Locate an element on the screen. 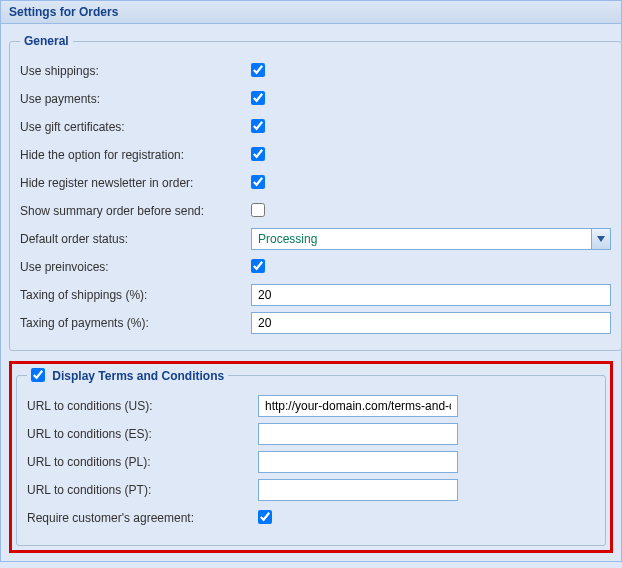 The image size is (622, 568). label-use-preinvoices: Use preinvoices: is located at coordinates (136, 267).